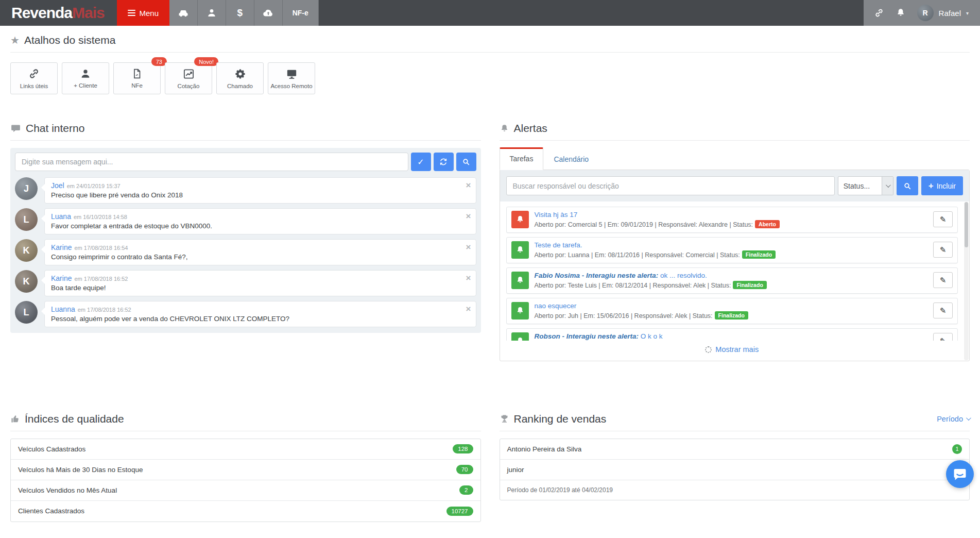 Image resolution: width=980 pixels, height=538 pixels. I want to click on trophy-icon, so click(505, 418).